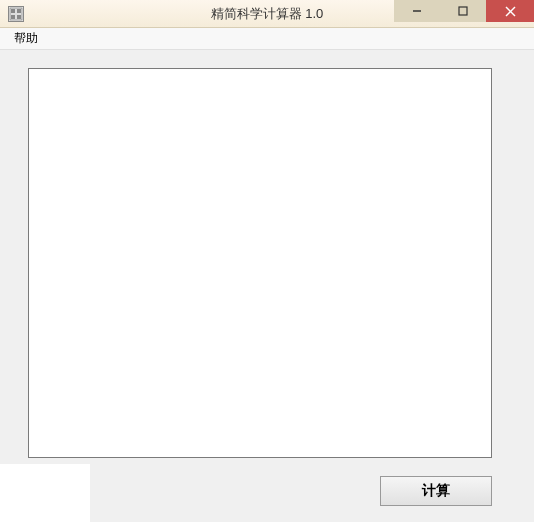 This screenshot has width=534, height=522. Describe the element at coordinates (268, 14) in the screenshot. I see `window-title: 精简科学计算器 1.0` at that location.